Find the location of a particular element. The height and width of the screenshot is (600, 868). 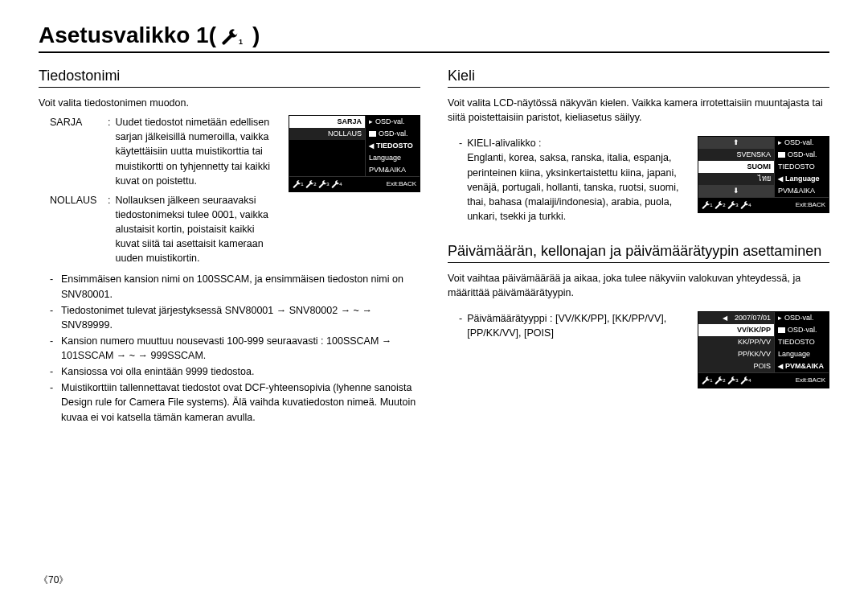

definition-text: Nollauksen jälkeen seuraavaksi tiedoston… is located at coordinates (198, 230).